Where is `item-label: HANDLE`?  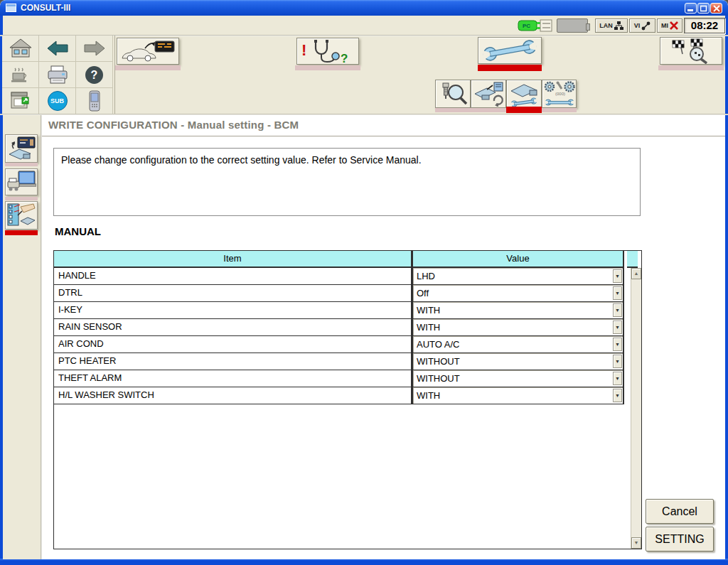 item-label: HANDLE is located at coordinates (233, 276).